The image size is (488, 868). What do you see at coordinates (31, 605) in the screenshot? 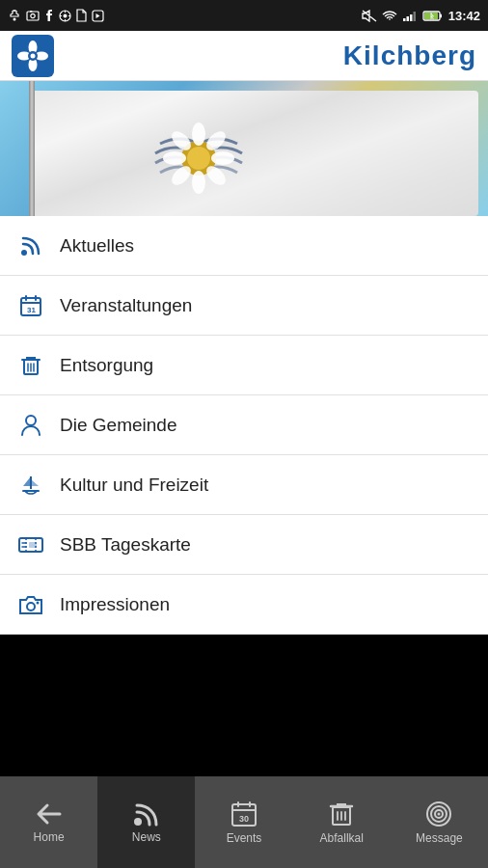
I see `camera-icon` at bounding box center [31, 605].